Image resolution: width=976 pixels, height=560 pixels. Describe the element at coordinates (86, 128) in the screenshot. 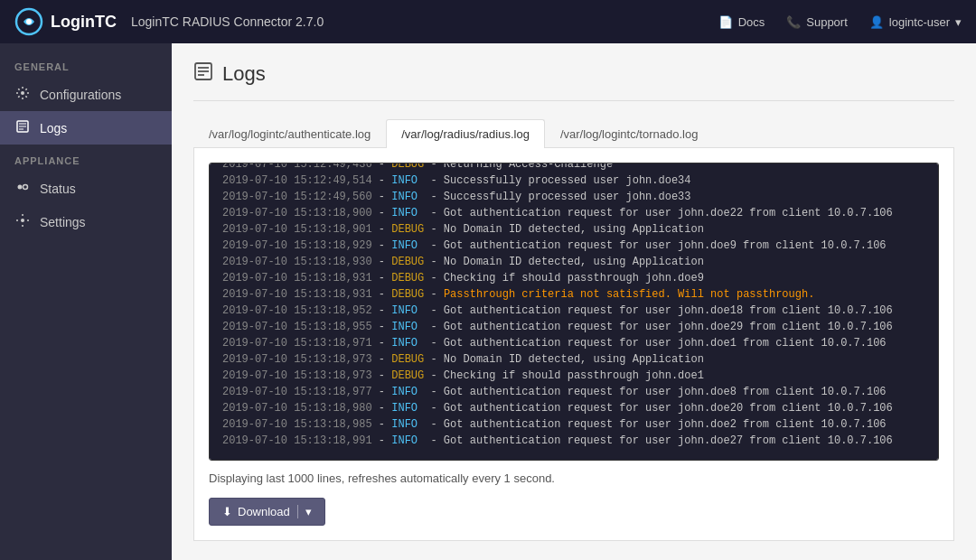

I see `sidebar-item-logs: Logs` at that location.